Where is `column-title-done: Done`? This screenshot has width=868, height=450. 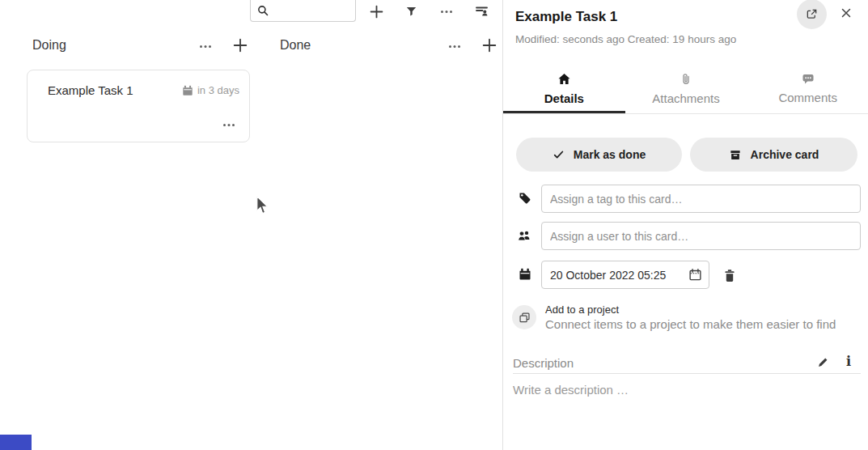 column-title-done: Done is located at coordinates (295, 45).